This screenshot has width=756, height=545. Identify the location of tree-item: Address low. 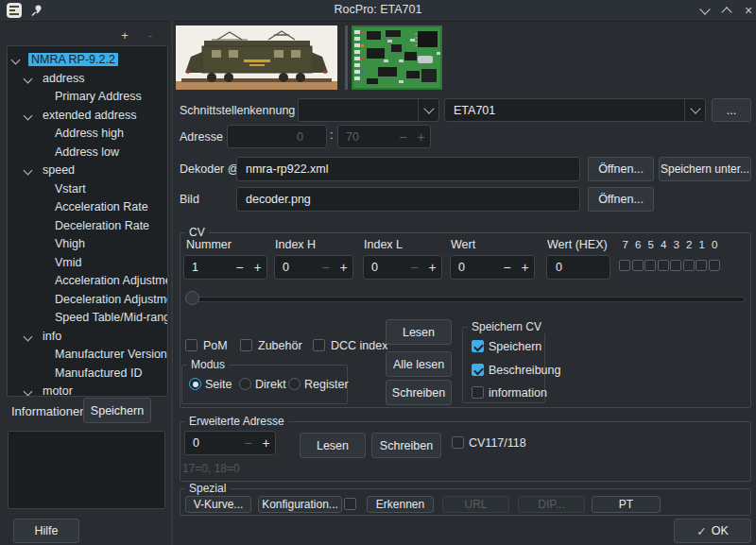
(87, 153).